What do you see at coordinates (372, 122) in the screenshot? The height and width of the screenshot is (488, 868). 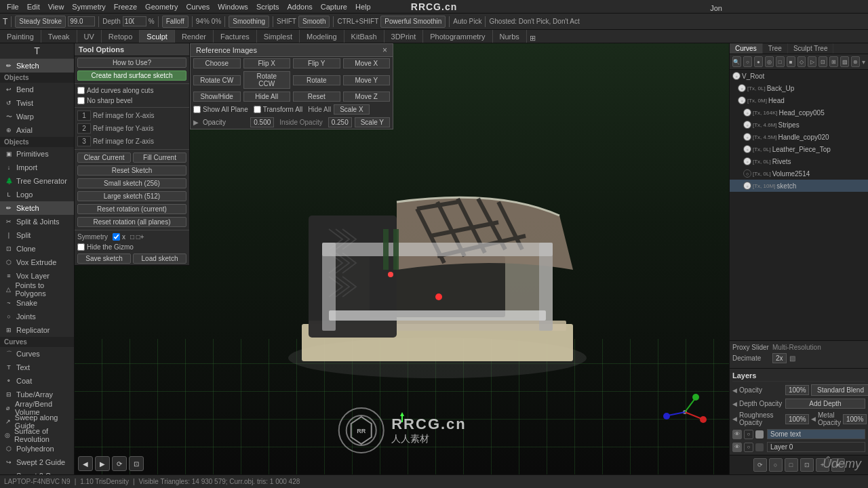 I see `scale-y-btn: Scale Y` at bounding box center [372, 122].